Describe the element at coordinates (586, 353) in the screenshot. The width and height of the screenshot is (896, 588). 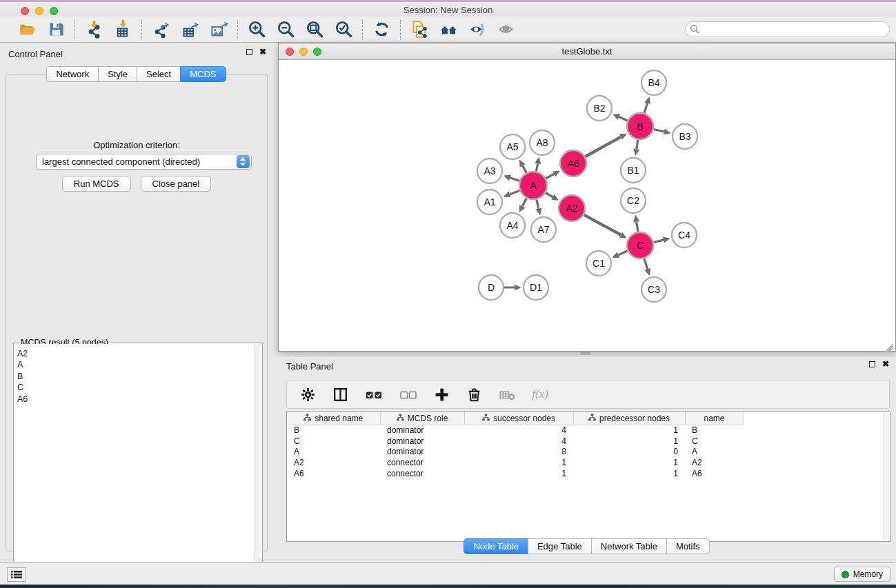
I see `splitter-handle-horizontal` at that location.